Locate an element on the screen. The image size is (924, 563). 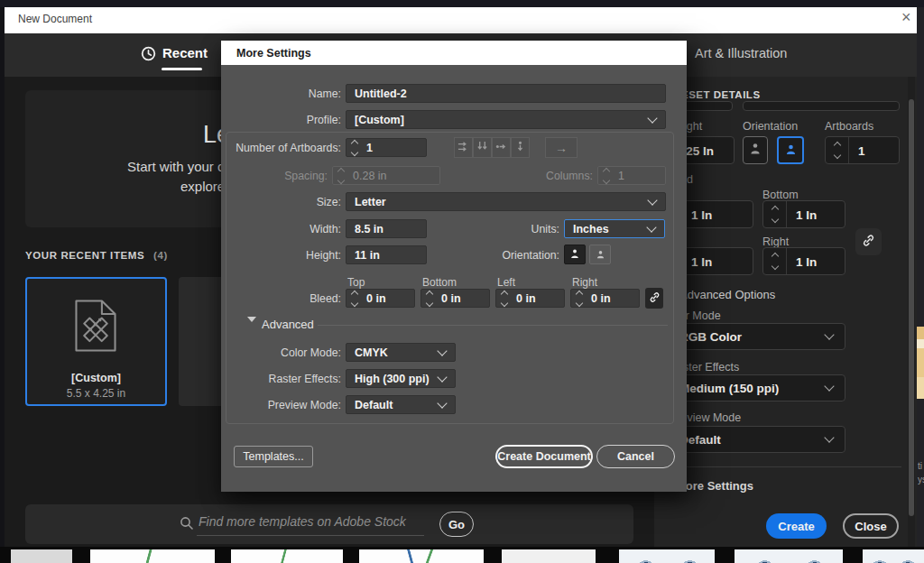
bleed-link-button is located at coordinates (654, 298).